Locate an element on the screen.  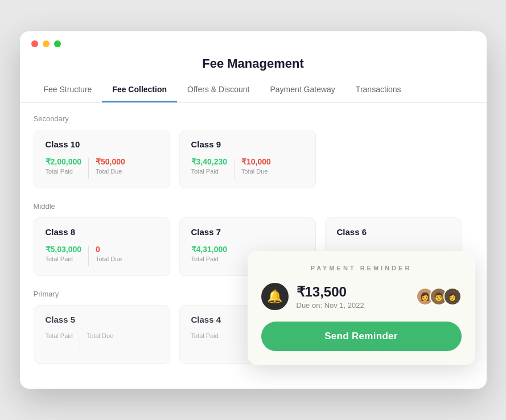
payment-reminder-overlay: PAYMENT REMINDER 🔔 ₹13,500 Due on: Nov 1… is located at coordinates (361, 308).